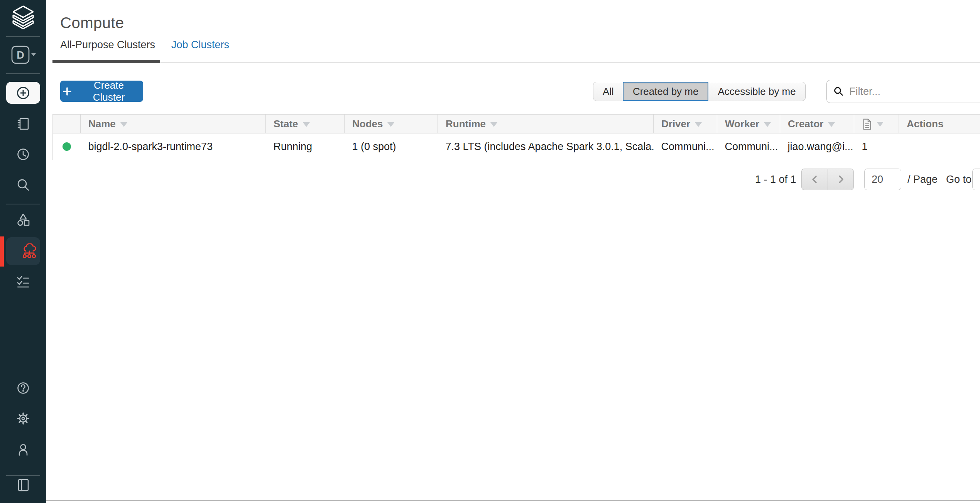  What do you see at coordinates (108, 45) in the screenshot?
I see `tab-all-purpose-clusters: All-Purpose Clusters` at bounding box center [108, 45].